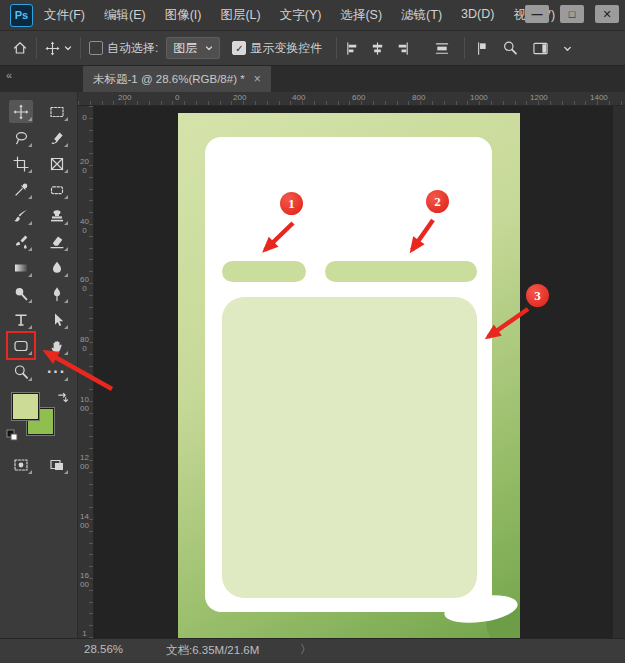 The width and height of the screenshot is (625, 663). I want to click on status-bar: 28.56% 文档:6.35M/21.6M 〉, so click(312, 650).